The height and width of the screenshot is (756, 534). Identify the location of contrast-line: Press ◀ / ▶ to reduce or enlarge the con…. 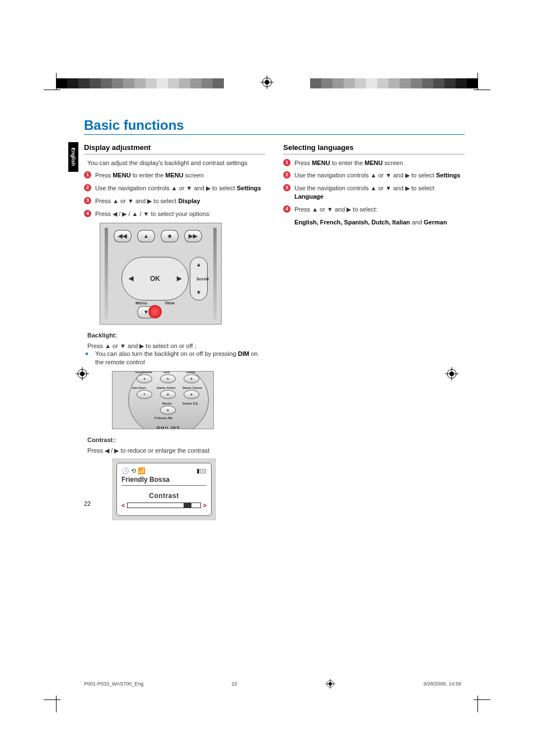
(175, 451).